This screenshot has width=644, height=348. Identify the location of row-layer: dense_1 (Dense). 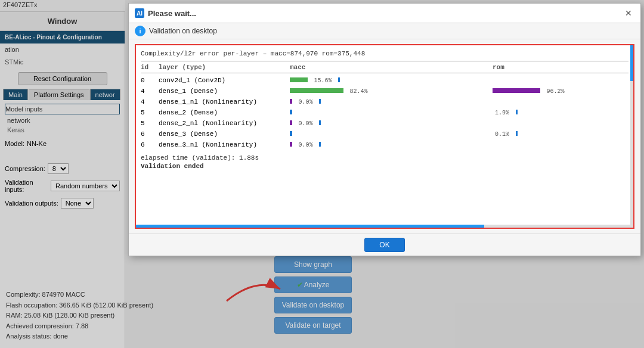
(224, 91).